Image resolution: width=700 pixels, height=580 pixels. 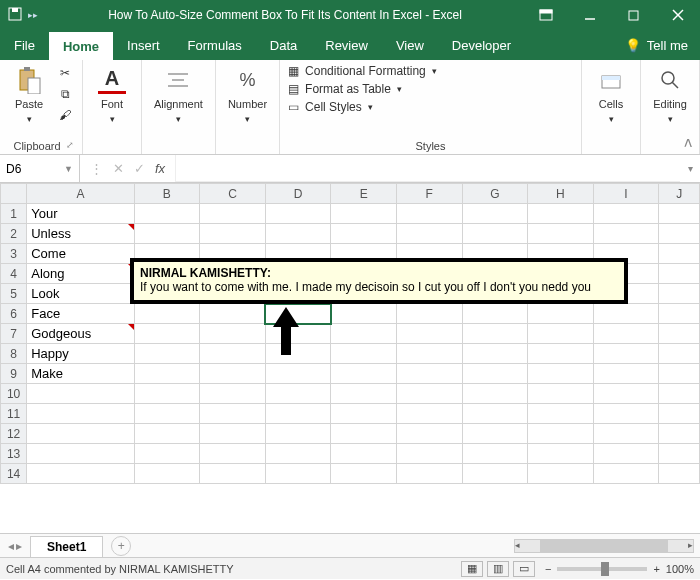 What do you see at coordinates (524, 569) in the screenshot?
I see `page-break-icon: ▭` at bounding box center [524, 569].